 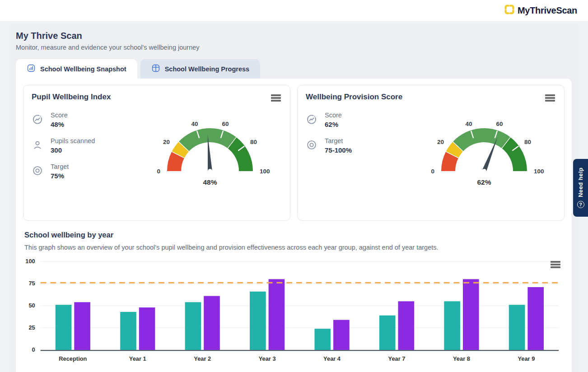 What do you see at coordinates (484, 148) in the screenshot?
I see `gauge-svg: 02040608010062%` at bounding box center [484, 148].